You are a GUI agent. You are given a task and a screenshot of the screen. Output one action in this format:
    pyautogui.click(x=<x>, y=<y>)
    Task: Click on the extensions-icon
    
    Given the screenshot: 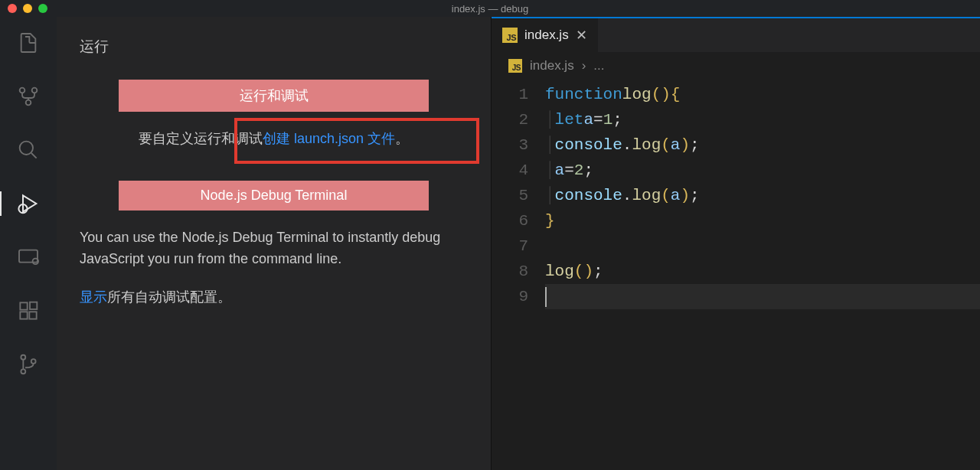 What is the action you would take?
    pyautogui.click(x=28, y=311)
    